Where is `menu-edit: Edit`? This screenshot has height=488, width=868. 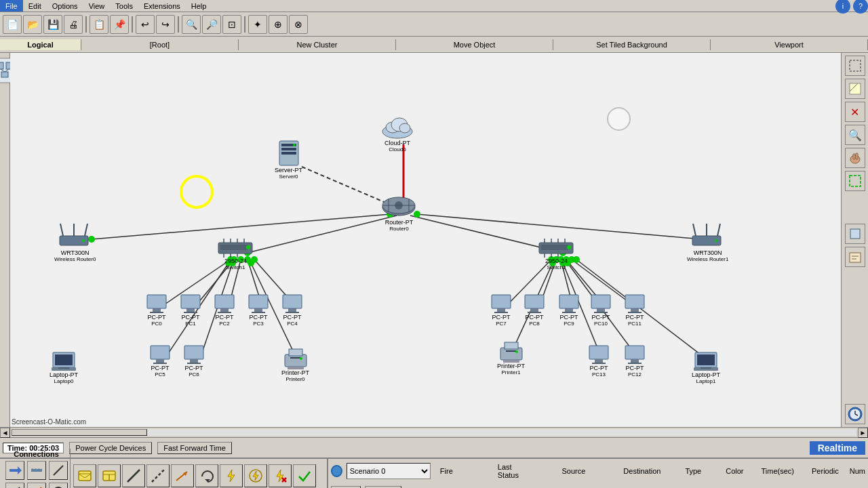
menu-edit: Edit is located at coordinates (35, 5).